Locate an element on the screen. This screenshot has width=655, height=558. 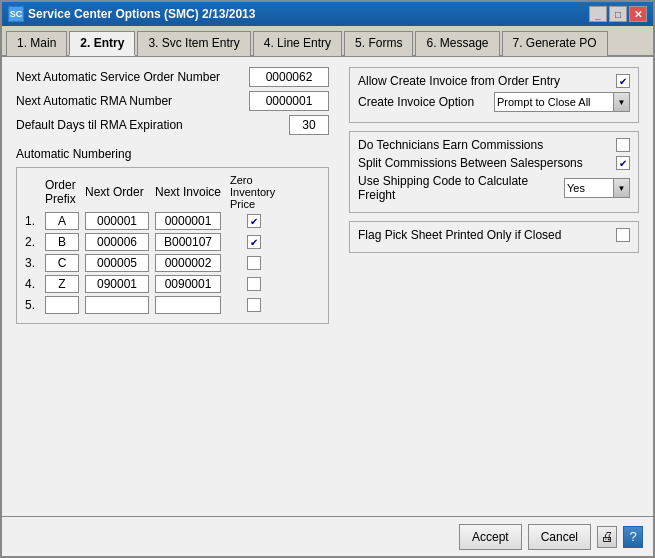
row1-prefix is located at coordinates (62, 221).